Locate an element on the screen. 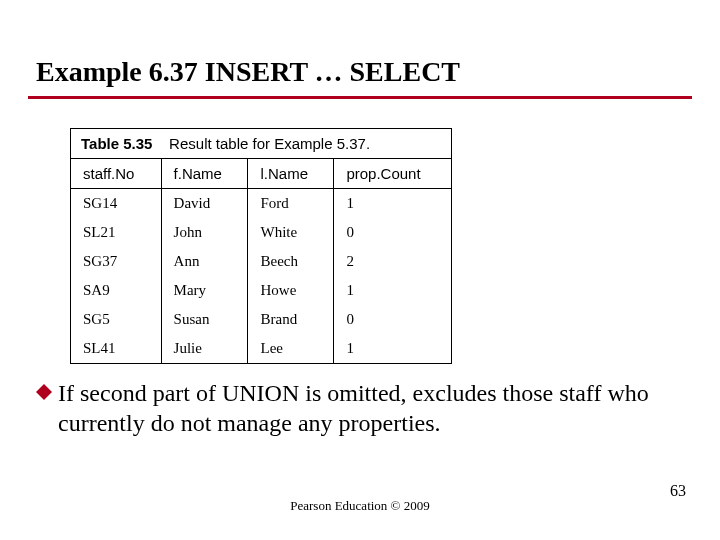 This screenshot has height=540, width=720. cell: 2 is located at coordinates (393, 262).